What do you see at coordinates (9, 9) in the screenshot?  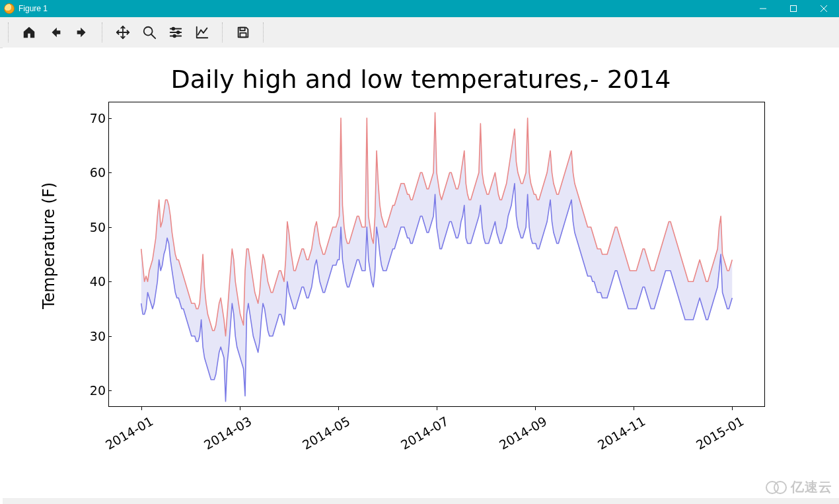 I see `app-icon` at bounding box center [9, 9].